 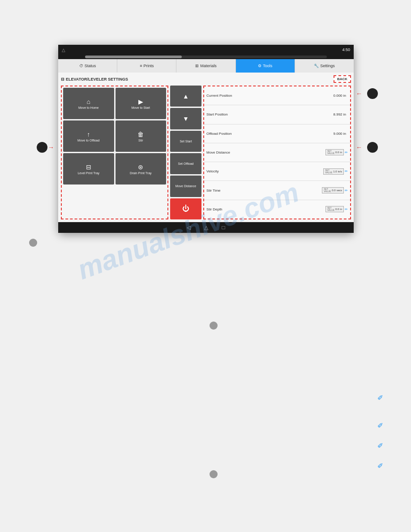 I want to click on progress-bar-fill, so click(x=133, y=57).